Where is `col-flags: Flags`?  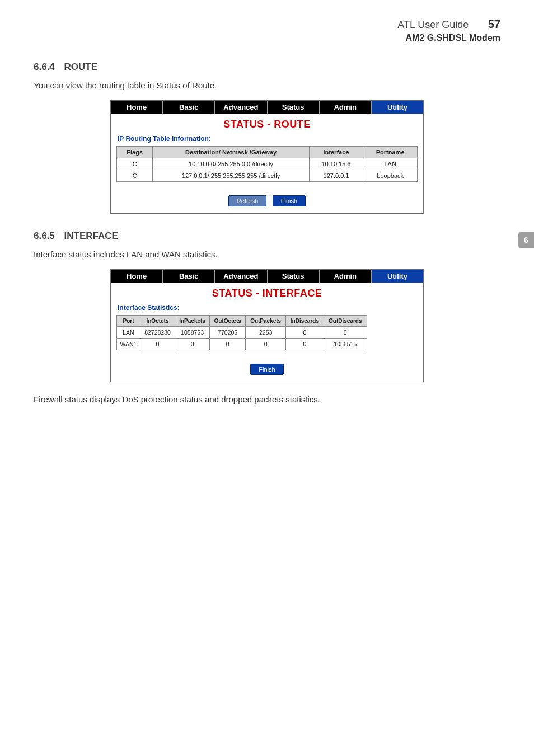 col-flags: Flags is located at coordinates (135, 152).